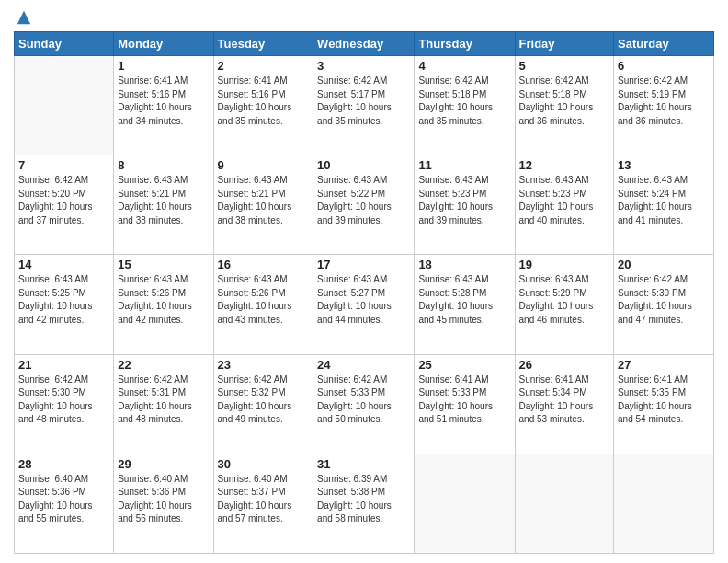 The width and height of the screenshot is (728, 563). What do you see at coordinates (564, 300) in the screenshot?
I see `day-info: Sunrise: 6:43 AMSunset: 5:29 PMDaylight:…` at bounding box center [564, 300].